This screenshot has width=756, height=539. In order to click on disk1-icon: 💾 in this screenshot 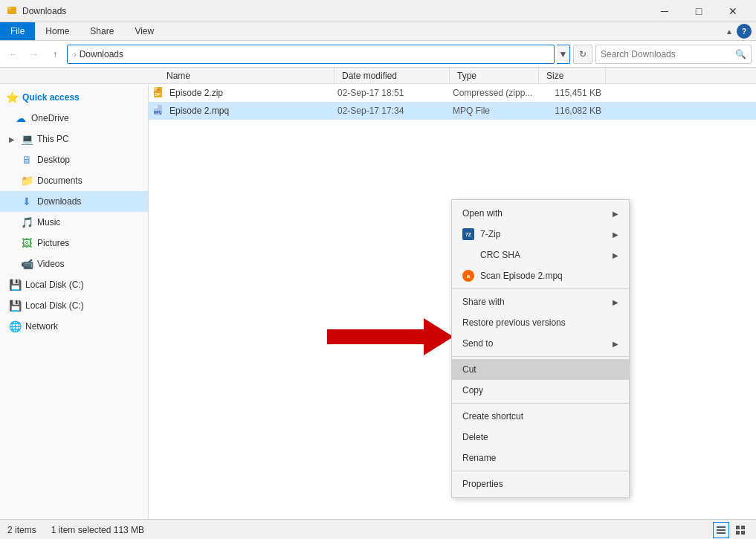, I will do `click(15, 285)`.